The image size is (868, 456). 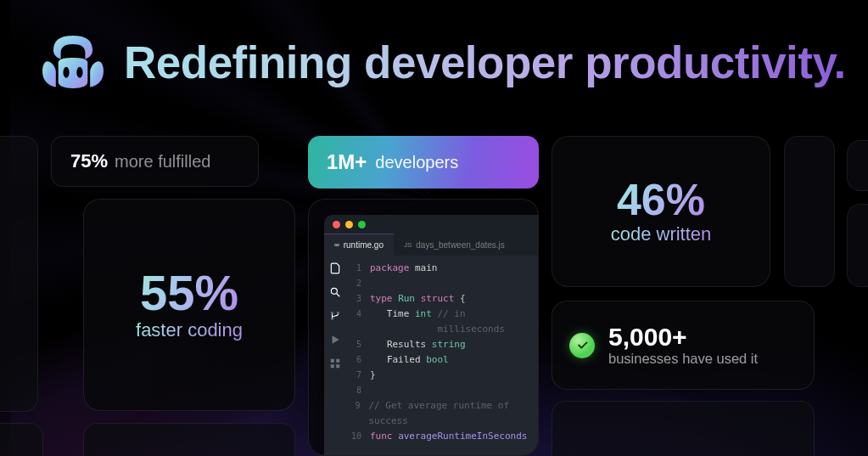 What do you see at coordinates (335, 355) in the screenshot?
I see `activity-bar` at bounding box center [335, 355].